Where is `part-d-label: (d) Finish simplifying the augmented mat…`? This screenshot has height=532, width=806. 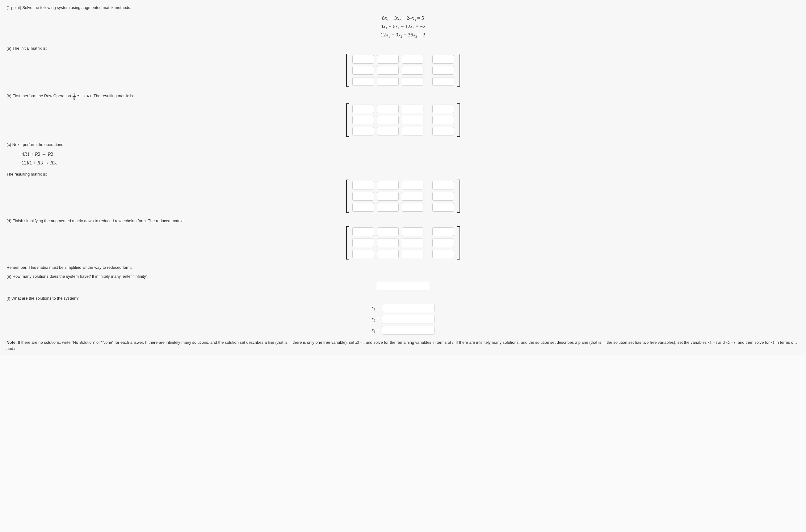
part-d-label: (d) Finish simplifying the augmented mat… is located at coordinates (403, 221).